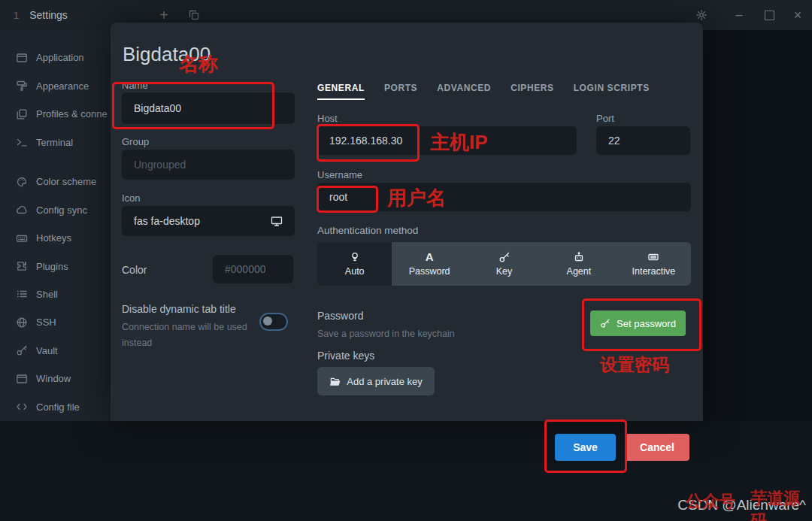 This screenshot has height=521, width=812. I want to click on group-input, so click(208, 165).